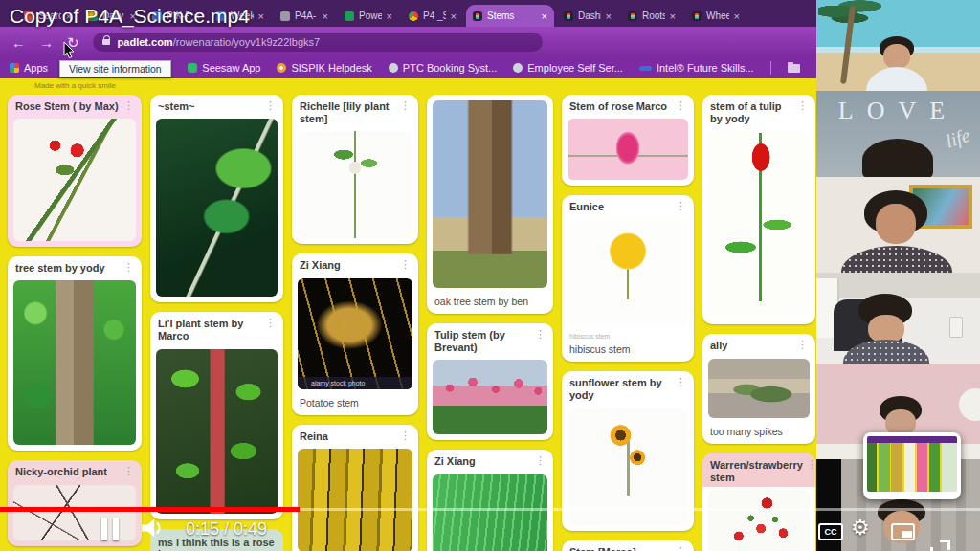  What do you see at coordinates (510, 15) in the screenshot?
I see `browser-tab-stems-active: Stems×` at bounding box center [510, 15].